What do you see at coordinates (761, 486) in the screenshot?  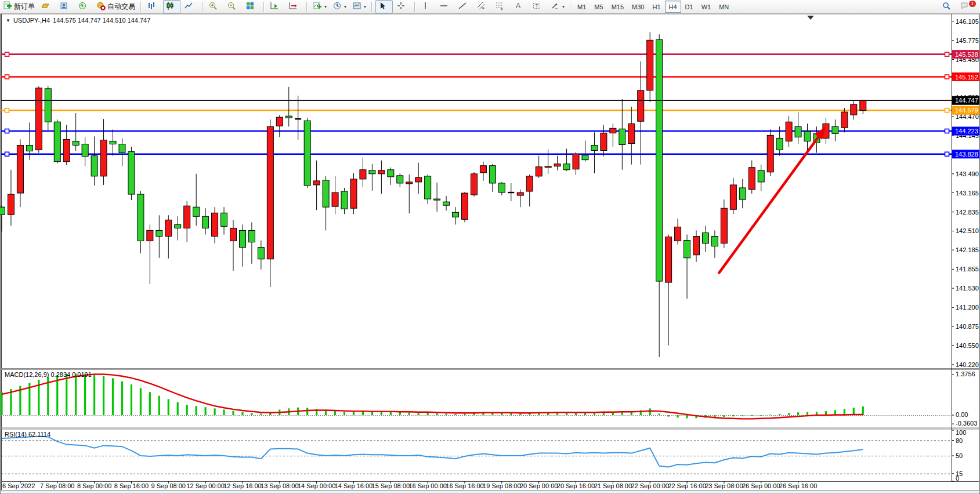 I see `svg-text: 26 Sep 00:00` at bounding box center [761, 486].